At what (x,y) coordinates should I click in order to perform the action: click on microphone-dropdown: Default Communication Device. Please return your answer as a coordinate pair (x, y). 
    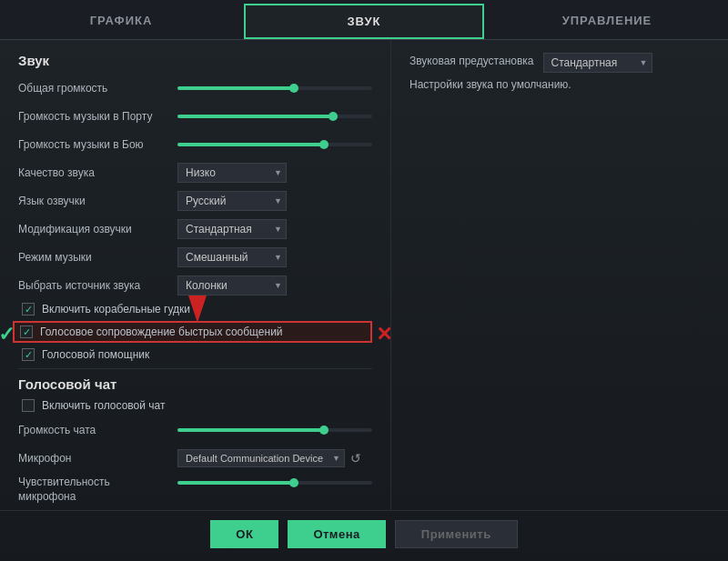
    Looking at the image, I should click on (261, 458).